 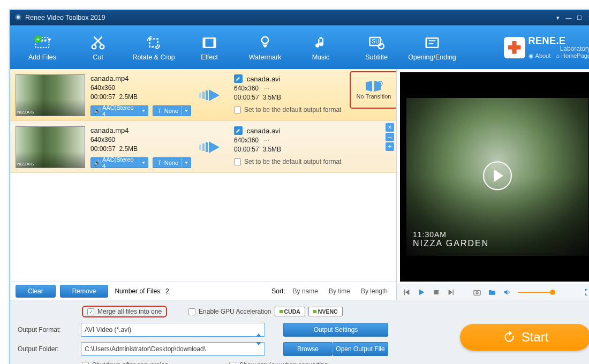 What do you see at coordinates (305, 291) in the screenshot?
I see `sort-by-name: By name` at bounding box center [305, 291].